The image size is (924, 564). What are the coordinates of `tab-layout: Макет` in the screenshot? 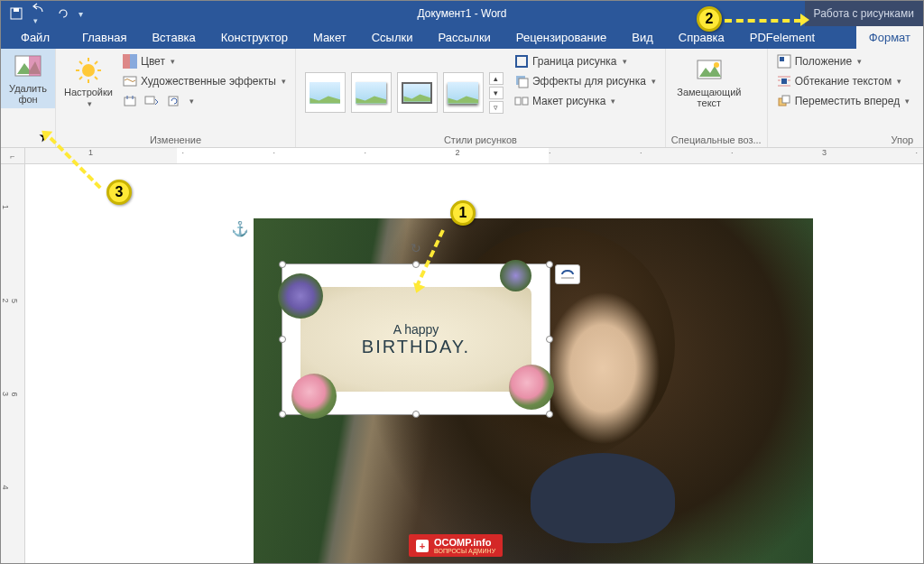 It's located at (330, 38).